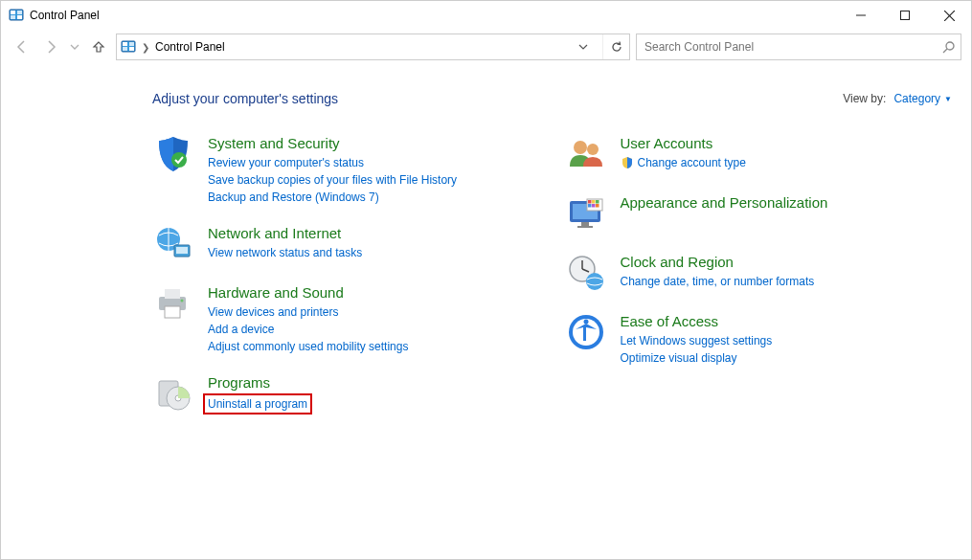 This screenshot has height=560, width=972. What do you see at coordinates (718, 262) in the screenshot?
I see `category-heading: Clock and Region` at bounding box center [718, 262].